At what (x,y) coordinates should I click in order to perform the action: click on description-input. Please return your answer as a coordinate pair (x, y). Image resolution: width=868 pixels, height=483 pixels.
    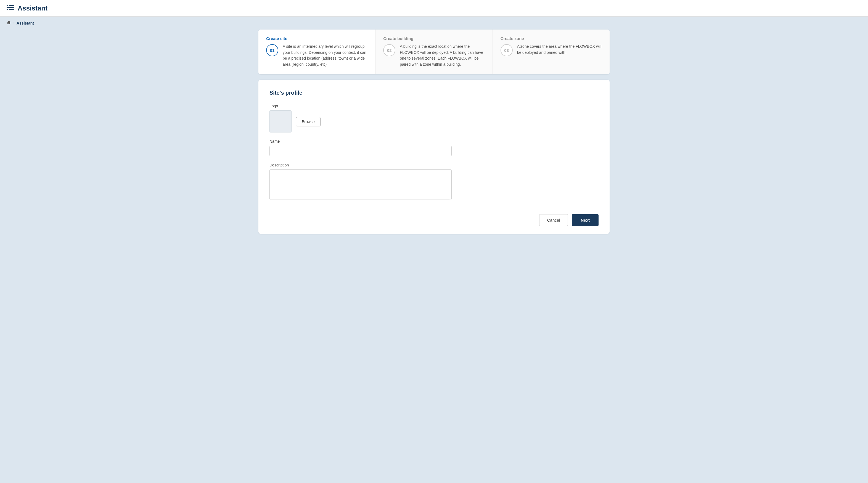
    Looking at the image, I should click on (361, 185).